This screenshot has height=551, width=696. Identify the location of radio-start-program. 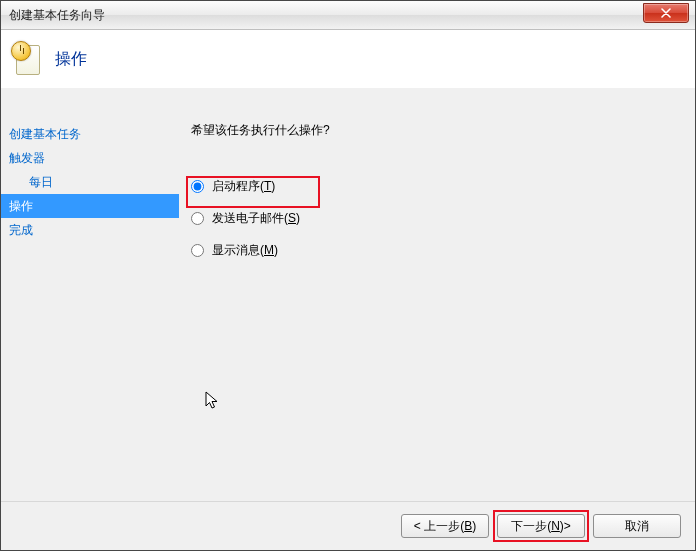
(198, 186).